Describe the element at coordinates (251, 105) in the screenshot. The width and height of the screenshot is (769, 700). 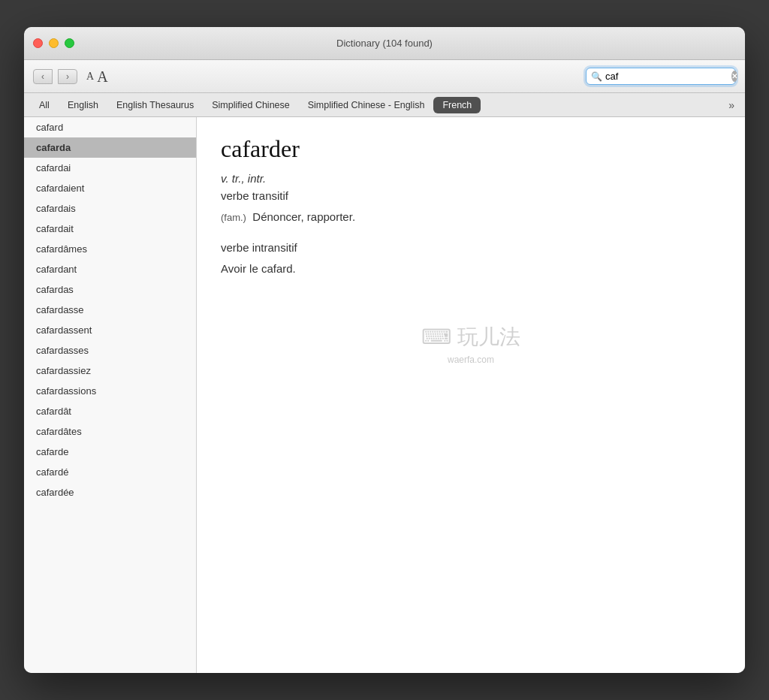
I see `tab-simplified-chinese: Simplified Chinese` at that location.